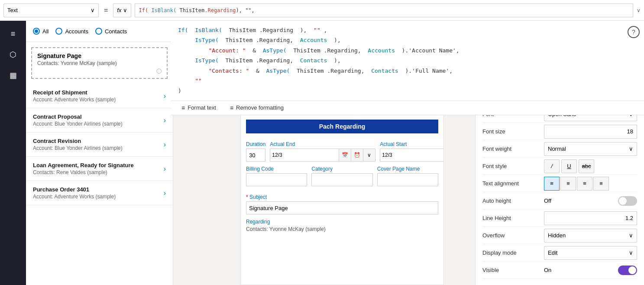 The image size is (644, 285). Describe the element at coordinates (74, 100) in the screenshot. I see `list-item-sub: Account: Adventure Works (sample)` at that location.